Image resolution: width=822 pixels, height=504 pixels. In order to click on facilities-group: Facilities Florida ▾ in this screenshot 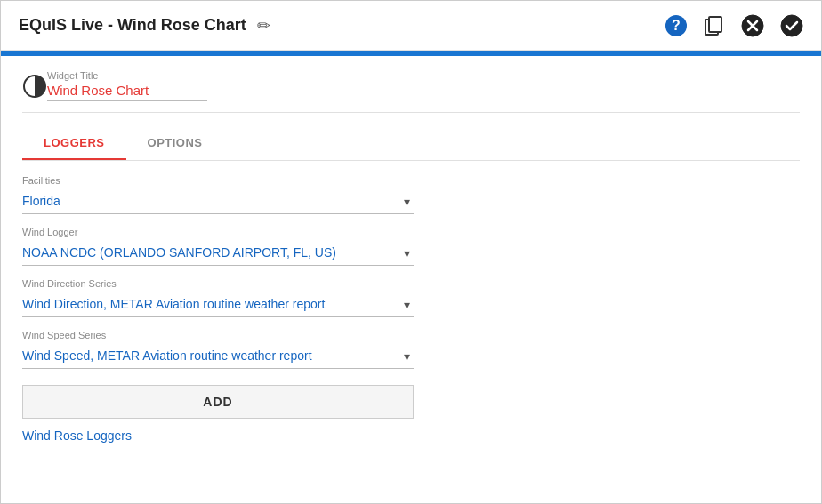, I will do `click(411, 195)`.